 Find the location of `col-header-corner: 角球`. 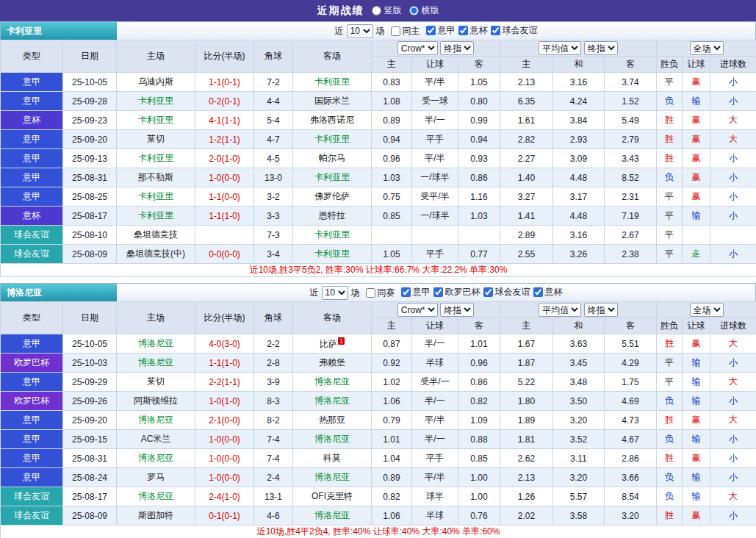

col-header-corner: 角球 is located at coordinates (273, 57).